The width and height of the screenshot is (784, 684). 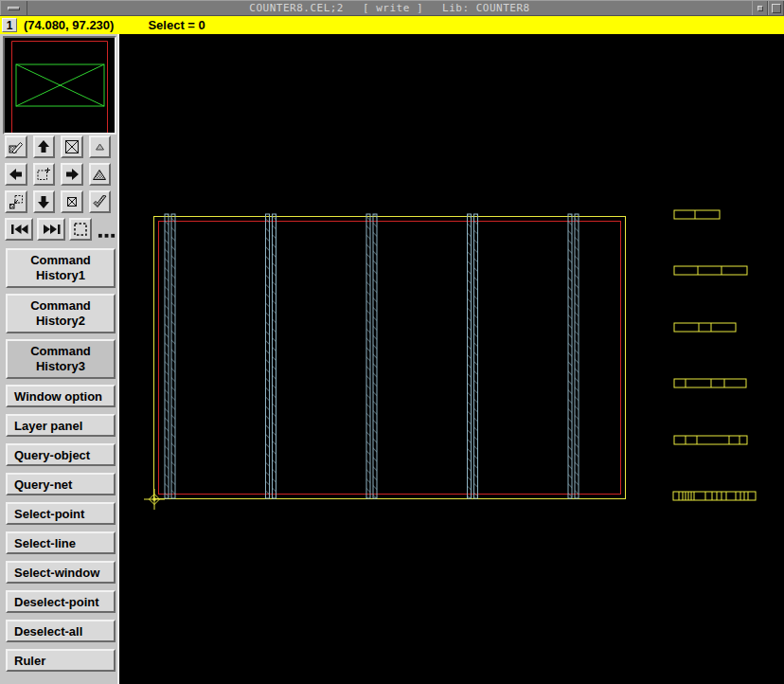 I want to click on select-line-button: Select-line, so click(x=61, y=543).